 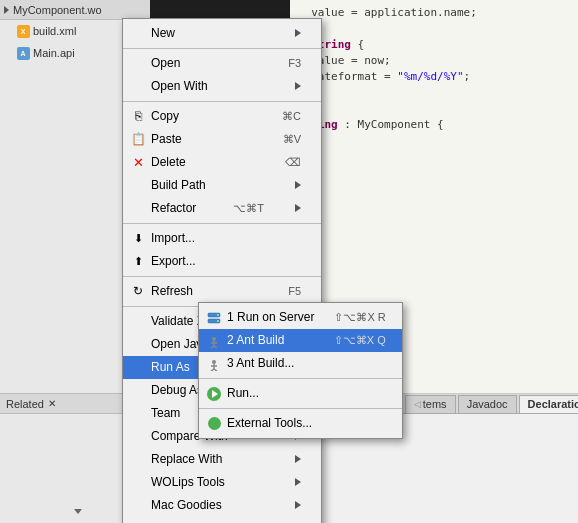 I want to click on run-label-ant-build2: 3 Ant Build..., so click(x=260, y=364).